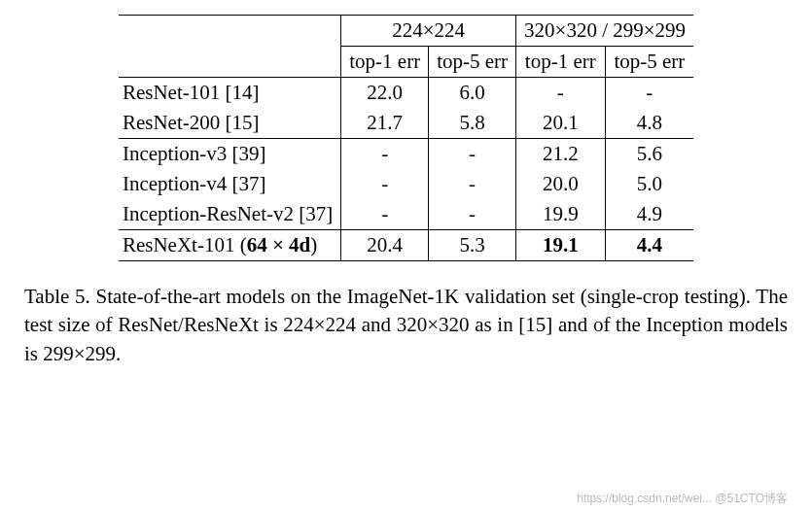 Image resolution: width=812 pixels, height=512 pixels. What do you see at coordinates (229, 246) in the screenshot?
I see `model-name: ResNeXt-101 (64 × 4d)` at bounding box center [229, 246].